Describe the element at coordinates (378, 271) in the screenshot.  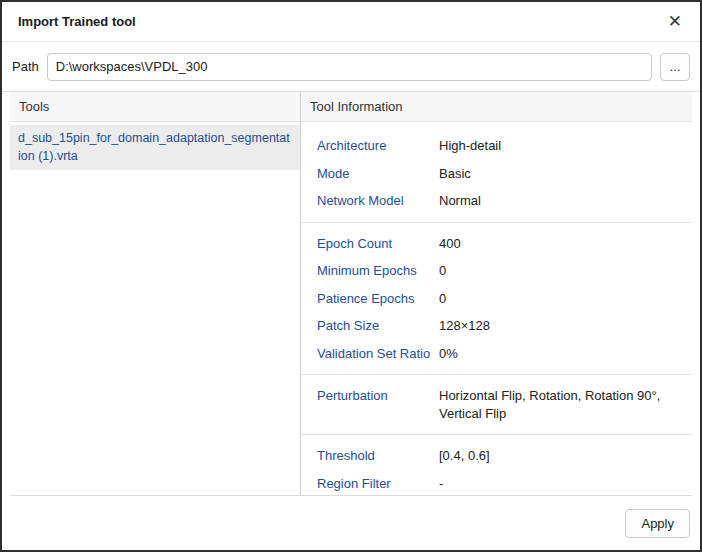
I see `info-label: Minimum Epochs` at that location.